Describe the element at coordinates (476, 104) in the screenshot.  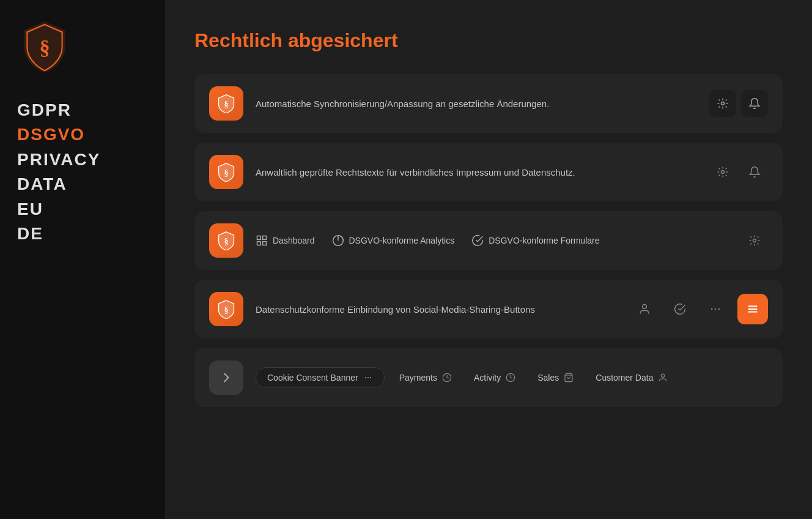
I see `card-sync-text: Automatische Synchronisierung/Anpassung …` at that location.